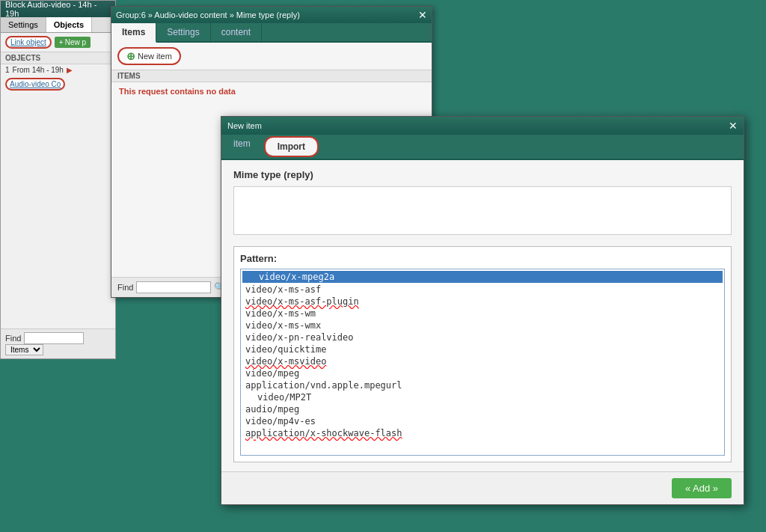 The width and height of the screenshot is (766, 532). I want to click on bg-toolbar: Link object + New p, so click(58, 43).